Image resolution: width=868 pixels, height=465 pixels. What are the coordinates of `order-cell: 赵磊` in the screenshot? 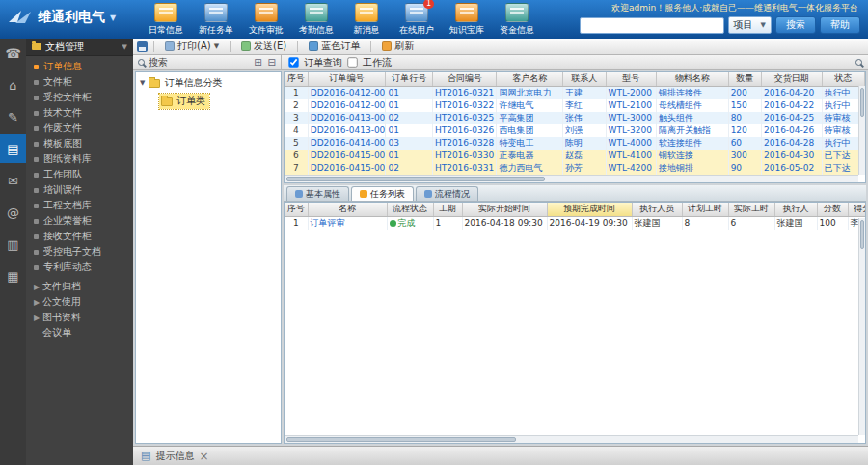 It's located at (584, 156).